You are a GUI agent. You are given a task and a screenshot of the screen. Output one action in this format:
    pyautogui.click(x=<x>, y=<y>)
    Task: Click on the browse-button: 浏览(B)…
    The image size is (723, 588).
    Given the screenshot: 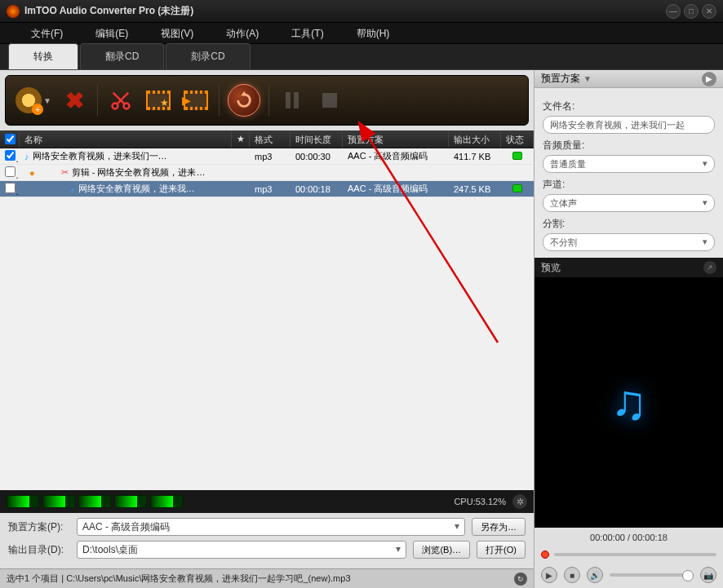 What is the action you would take?
    pyautogui.click(x=441, y=550)
    